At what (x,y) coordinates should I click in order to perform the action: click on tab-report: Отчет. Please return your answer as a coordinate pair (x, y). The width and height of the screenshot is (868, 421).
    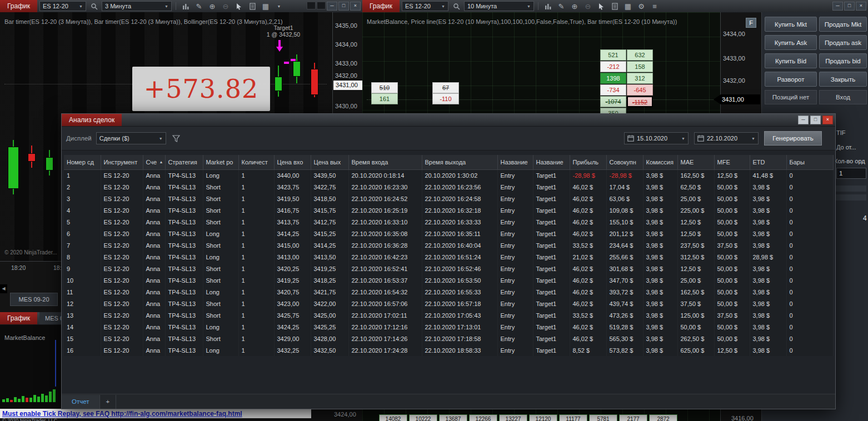
    Looking at the image, I should click on (81, 402).